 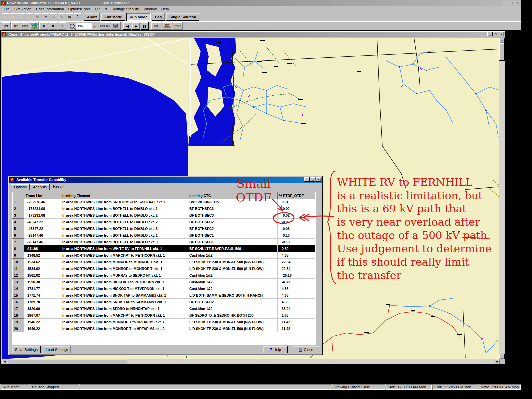 I want to click on ptdf-otdf-cell: 11.42, so click(x=296, y=322).